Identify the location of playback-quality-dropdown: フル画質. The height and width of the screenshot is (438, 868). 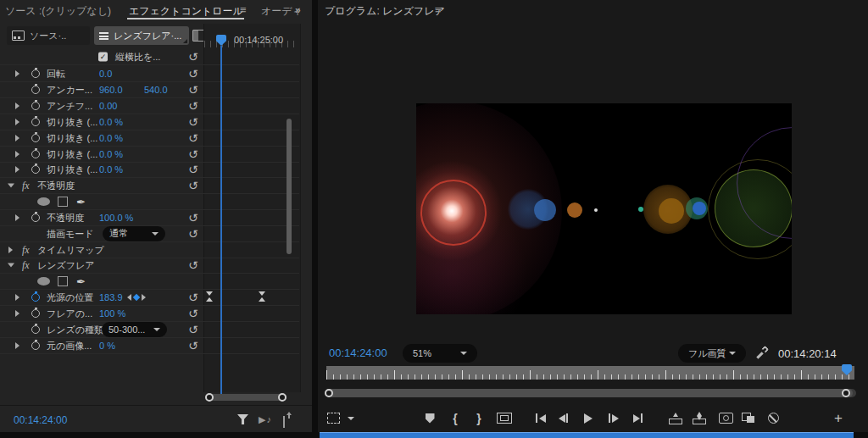
(712, 353).